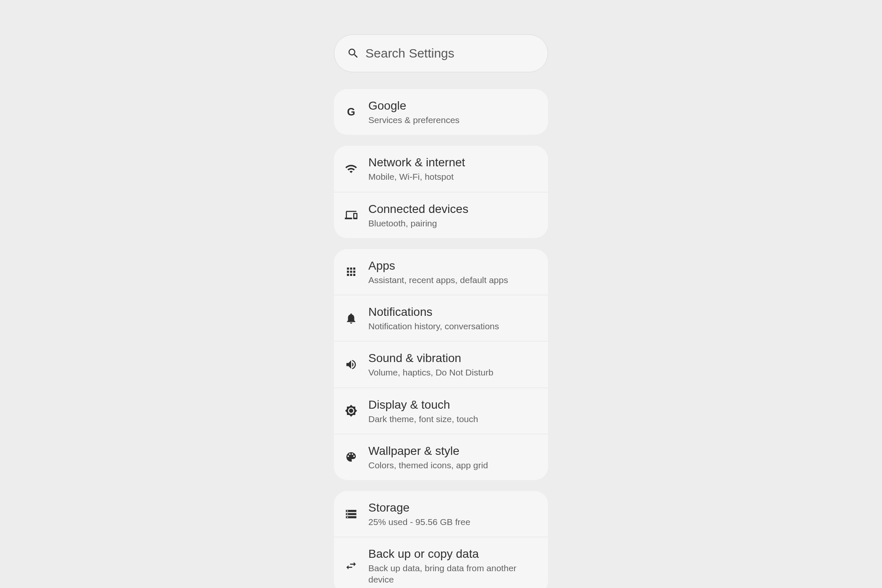  Describe the element at coordinates (419, 507) in the screenshot. I see `row-title: Storage` at that location.